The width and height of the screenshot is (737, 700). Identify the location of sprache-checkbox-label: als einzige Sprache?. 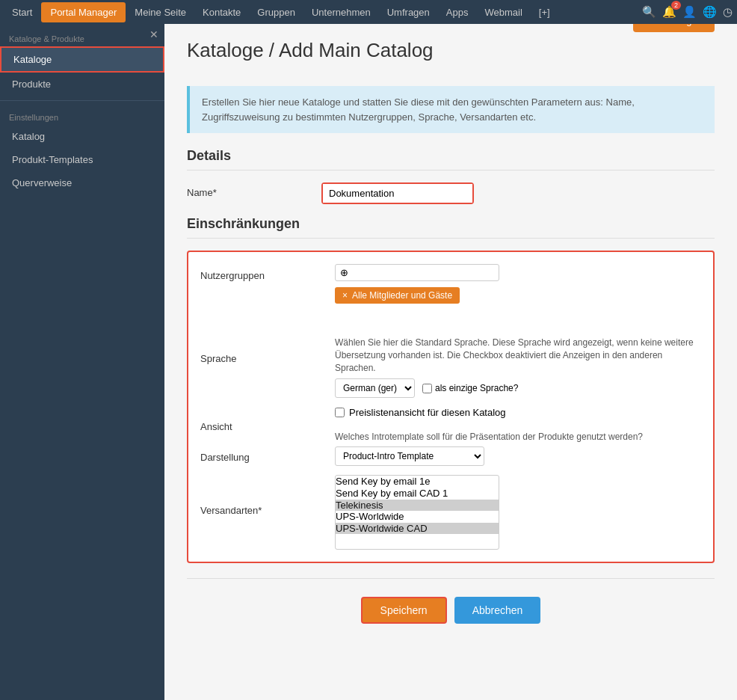
(470, 388).